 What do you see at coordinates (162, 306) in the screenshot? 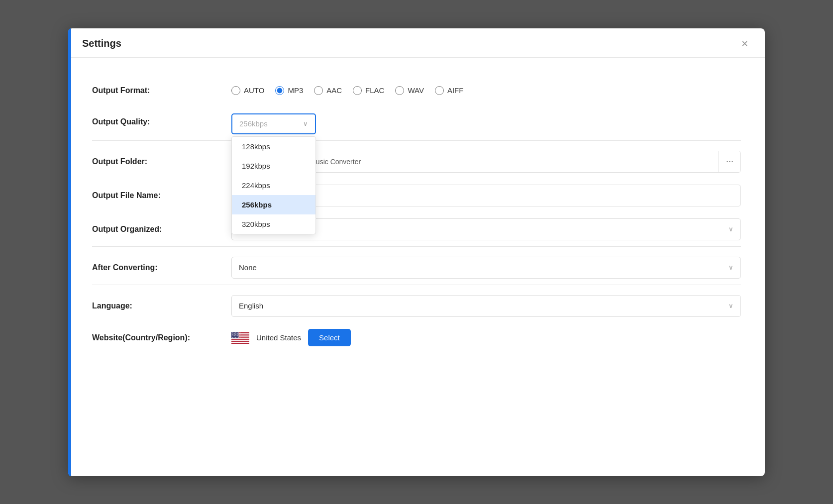
I see `language-label: Language:` at bounding box center [162, 306].